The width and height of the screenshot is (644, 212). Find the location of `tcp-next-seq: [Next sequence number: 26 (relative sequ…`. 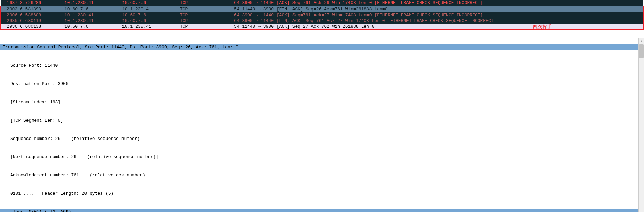

tcp-next-seq: [Next sequence number: 26 (relative sequ… is located at coordinates (322, 157).